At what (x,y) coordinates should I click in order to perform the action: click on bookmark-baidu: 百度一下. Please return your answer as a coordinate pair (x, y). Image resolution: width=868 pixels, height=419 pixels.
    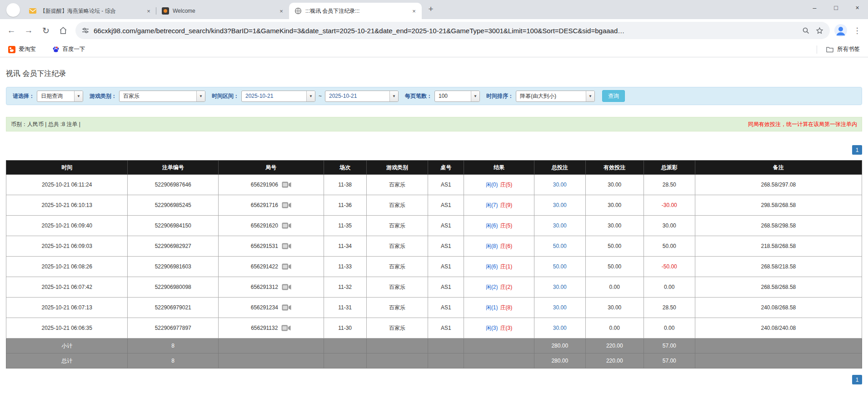
    Looking at the image, I should click on (69, 50).